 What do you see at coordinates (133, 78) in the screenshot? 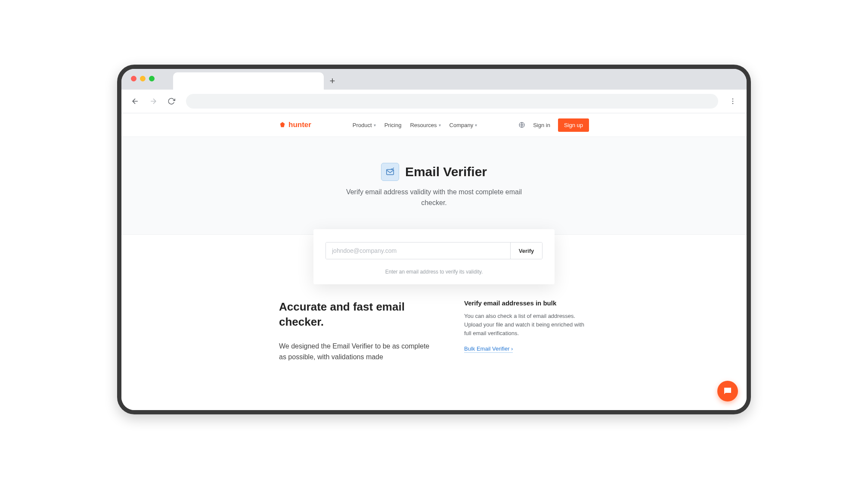
I see `close-window-icon` at bounding box center [133, 78].